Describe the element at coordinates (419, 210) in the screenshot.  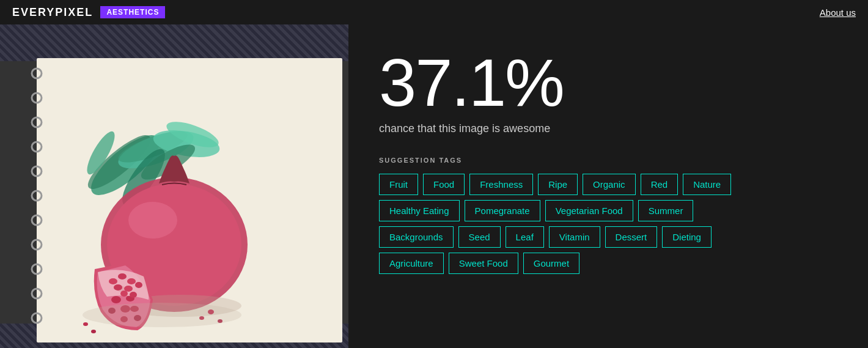
I see `tag-healthy-eating: Healthy Eating` at that location.